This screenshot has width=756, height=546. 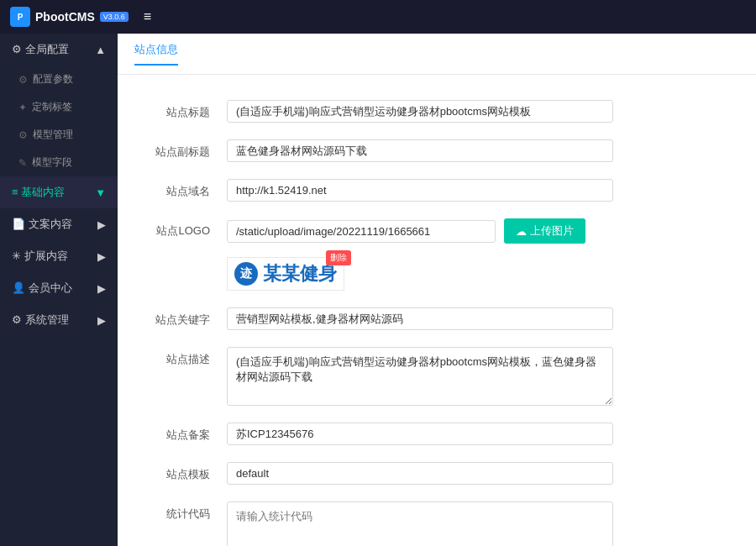 What do you see at coordinates (101, 193) in the screenshot?
I see `chevron-down-icon: ▼` at bounding box center [101, 193].